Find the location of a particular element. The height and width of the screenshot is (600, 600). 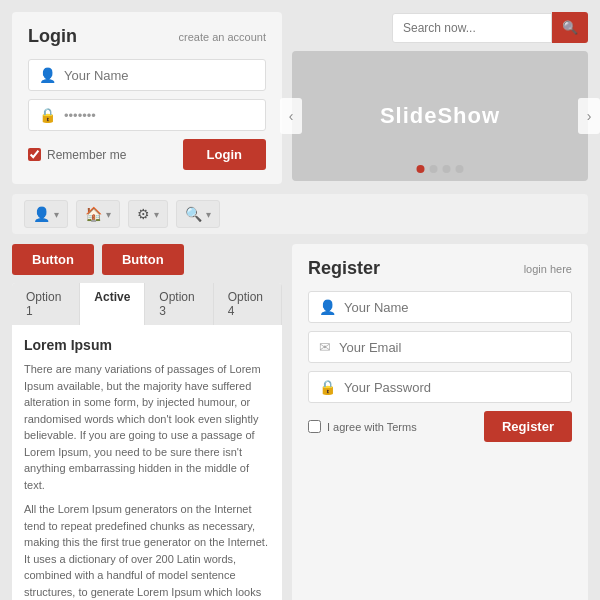

slide-dots is located at coordinates (440, 169).